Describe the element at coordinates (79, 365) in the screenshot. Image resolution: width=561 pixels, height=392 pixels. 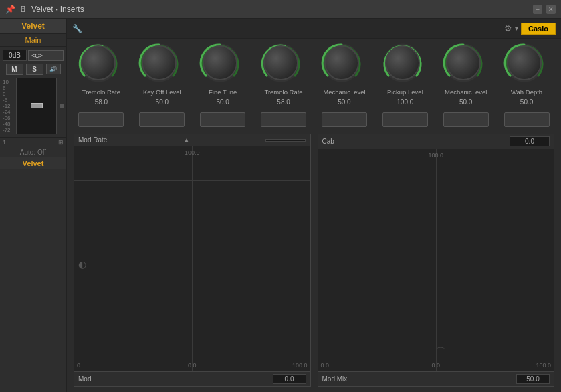
I see `mod-rate-label-bottomleft: 0` at that location.